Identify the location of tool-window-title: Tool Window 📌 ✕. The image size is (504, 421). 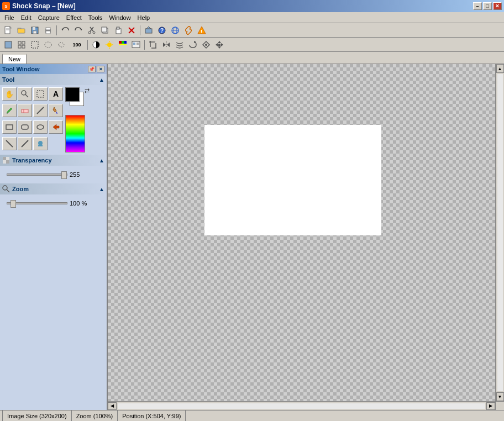
(53, 69).